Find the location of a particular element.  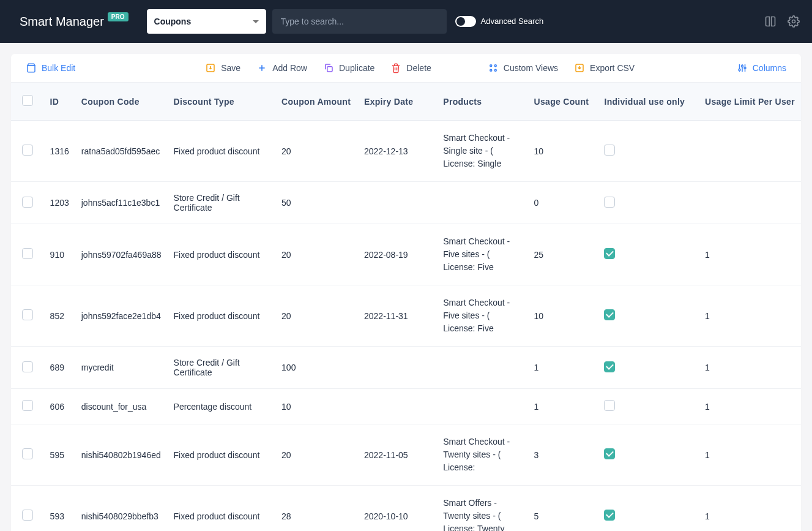

table-row: 595nishi540802b1946edFixed product disco… is located at coordinates (406, 455).